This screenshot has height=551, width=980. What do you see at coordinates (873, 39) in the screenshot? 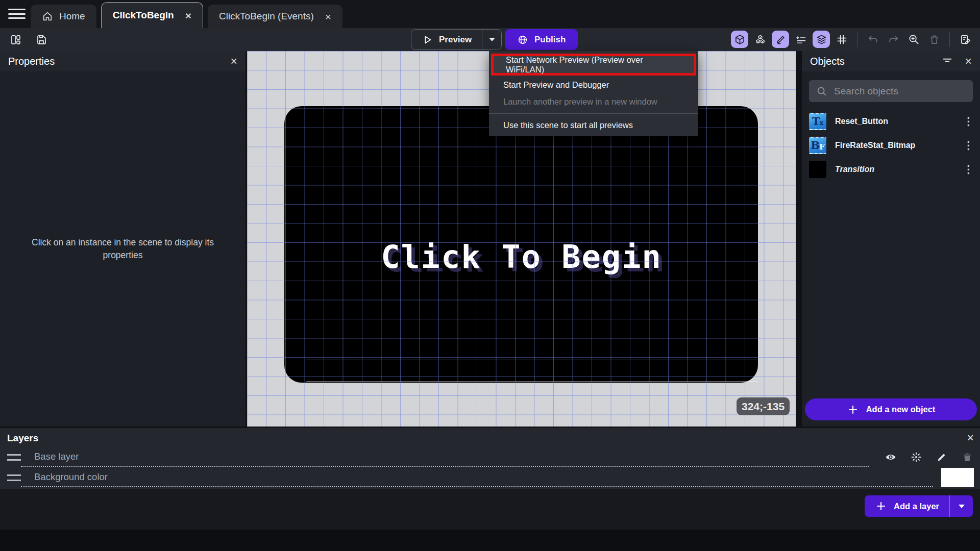
I see `undo-icon` at bounding box center [873, 39].